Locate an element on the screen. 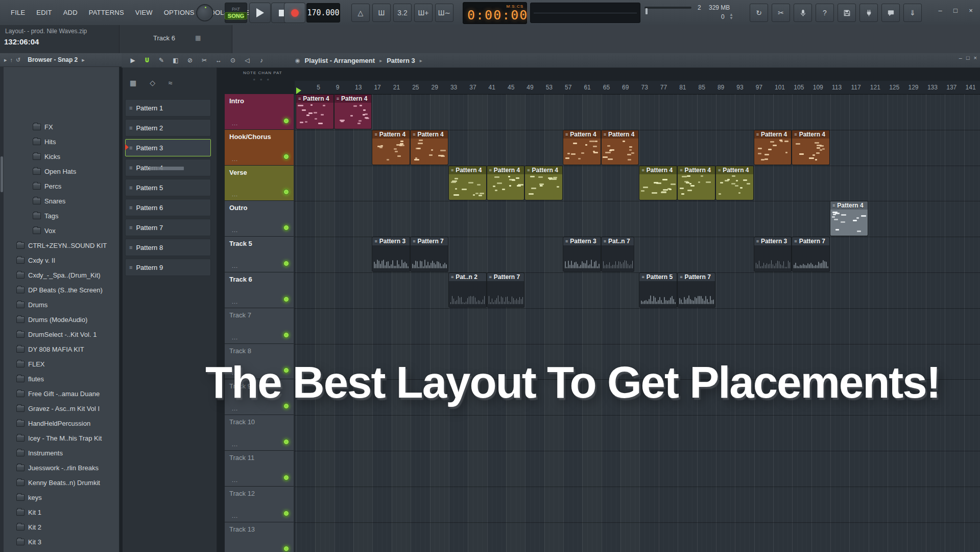  browser-item: Kit 4 is located at coordinates (29, 551).